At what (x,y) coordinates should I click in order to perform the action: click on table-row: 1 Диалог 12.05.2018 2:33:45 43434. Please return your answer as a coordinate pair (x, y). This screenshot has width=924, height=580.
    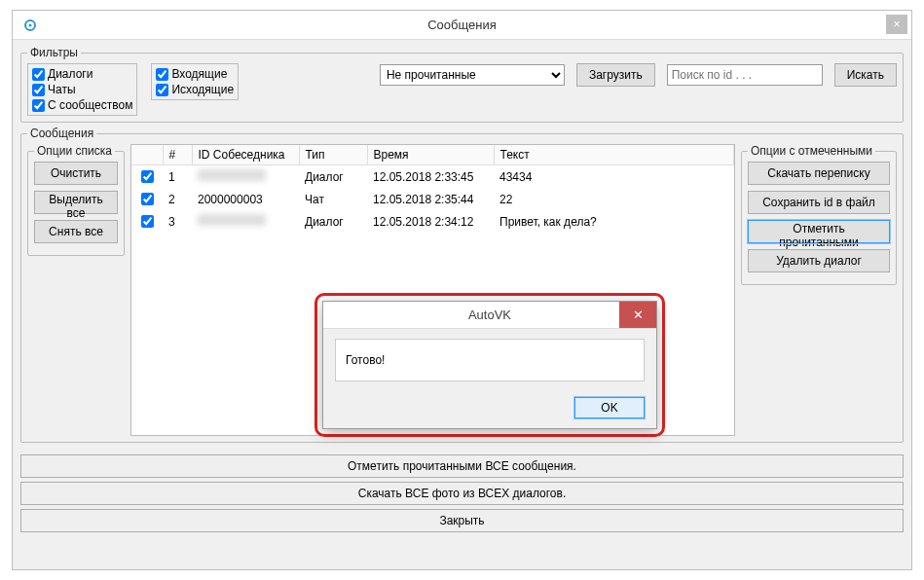
    Looking at the image, I should click on (432, 177).